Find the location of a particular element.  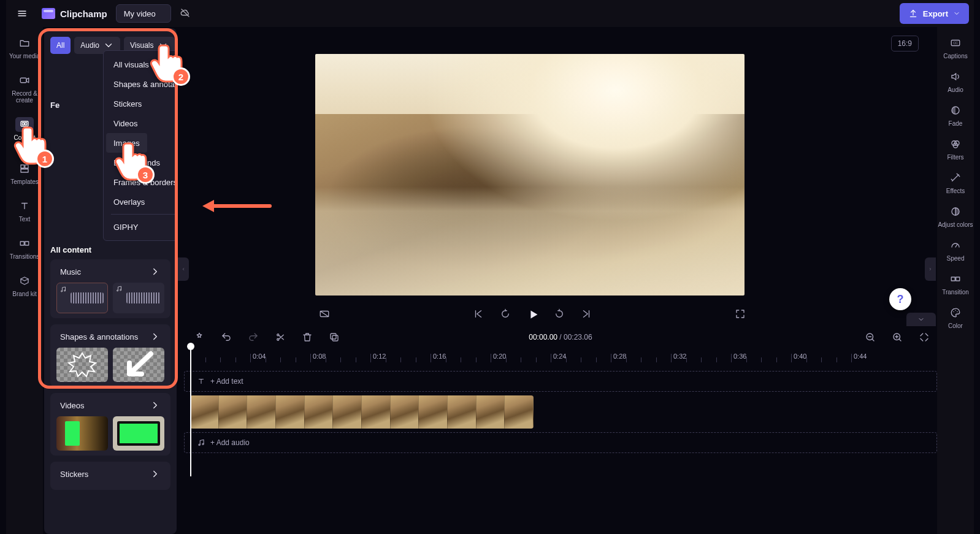

rail-audio: Audio is located at coordinates (955, 81).